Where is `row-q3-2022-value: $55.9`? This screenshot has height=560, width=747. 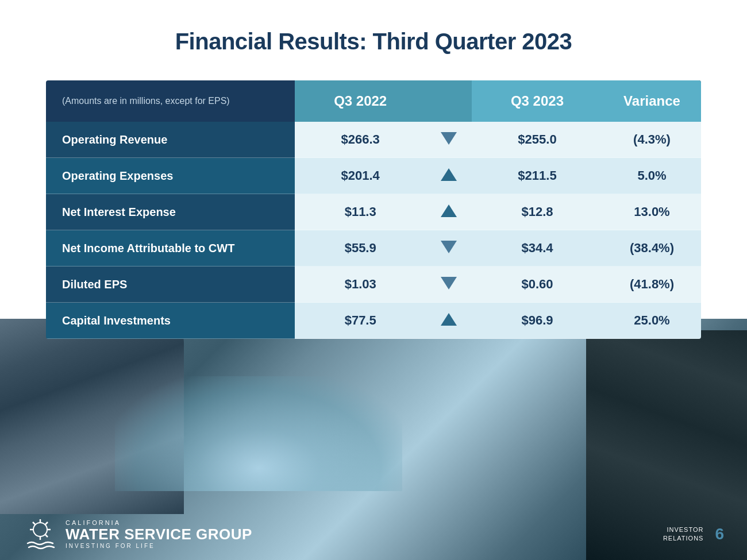 row-q3-2022-value: $55.9 is located at coordinates (360, 248).